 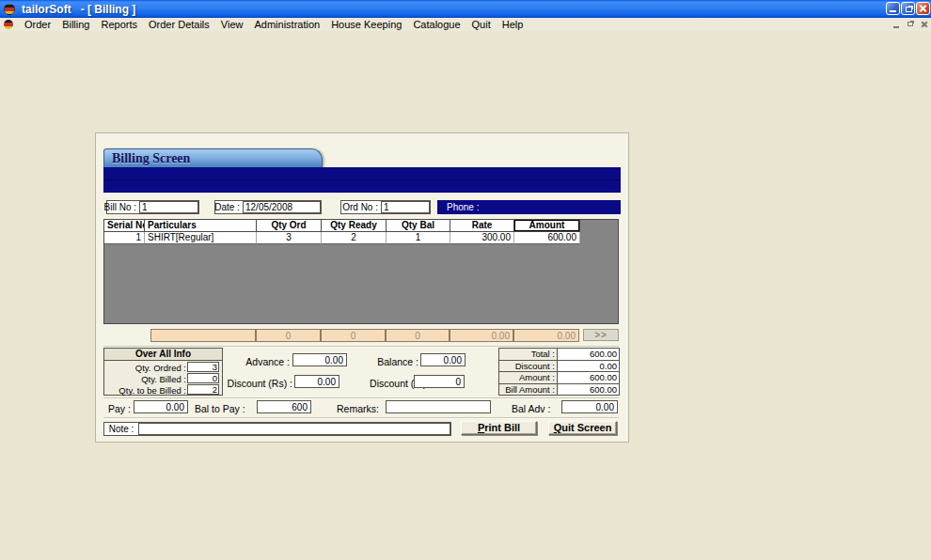 I want to click on grid-row: 1 SHIRT[Regular] 3 2 1 300.00 600.00, so click(x=361, y=239).